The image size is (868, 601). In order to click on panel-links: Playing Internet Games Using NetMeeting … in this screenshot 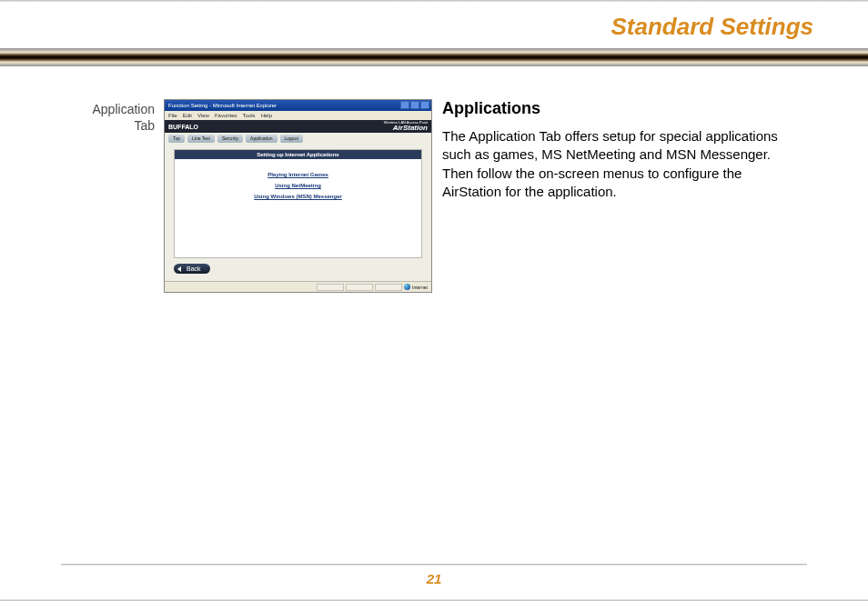, I will do `click(298, 185)`.